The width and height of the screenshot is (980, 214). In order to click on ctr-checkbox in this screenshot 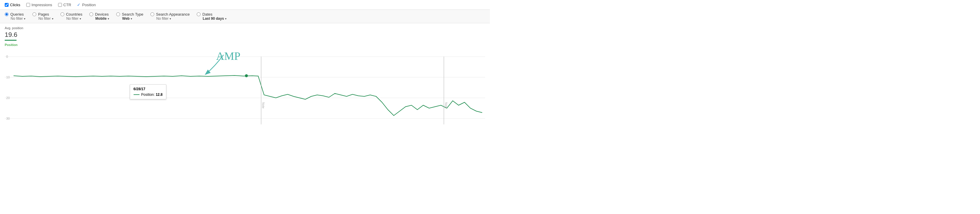, I will do `click(60, 5)`.